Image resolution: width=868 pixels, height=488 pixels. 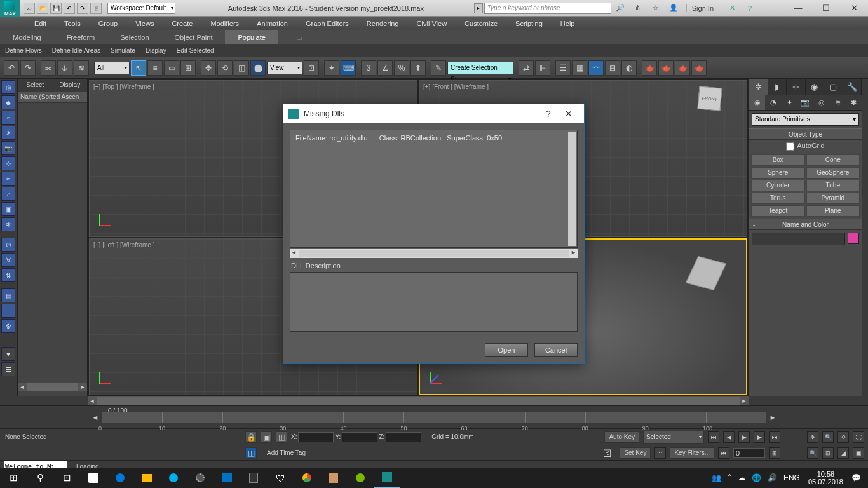 What do you see at coordinates (418, 68) in the screenshot?
I see `spinner-snap-icon: ⬍` at bounding box center [418, 68].